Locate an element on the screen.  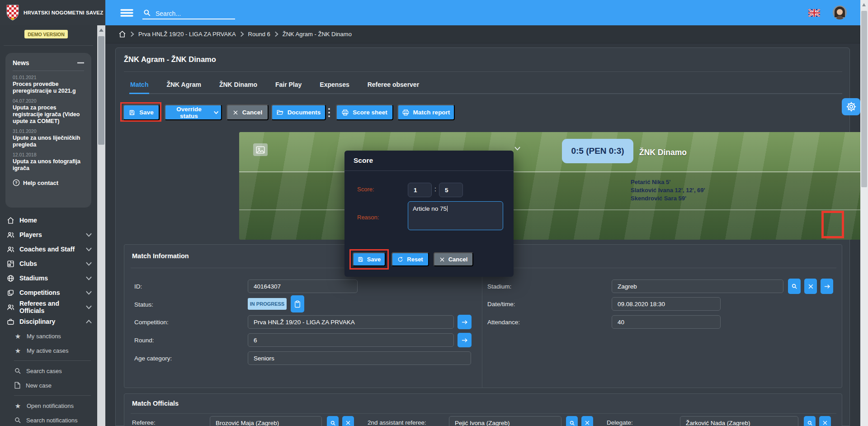
news-item-title: Proces provedbe preregistracije u 2021.g is located at coordinates (48, 88).